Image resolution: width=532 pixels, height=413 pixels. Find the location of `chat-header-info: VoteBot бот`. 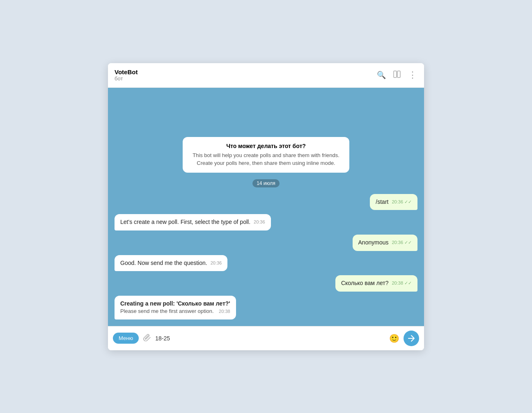

chat-header-info: VoteBot бот is located at coordinates (245, 75).